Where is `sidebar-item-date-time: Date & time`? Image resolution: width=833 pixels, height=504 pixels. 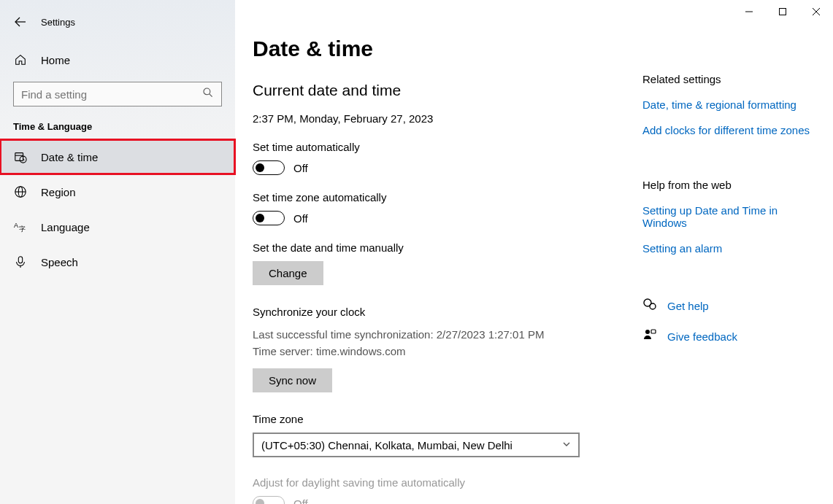 sidebar-item-date-time: Date & time is located at coordinates (118, 157).